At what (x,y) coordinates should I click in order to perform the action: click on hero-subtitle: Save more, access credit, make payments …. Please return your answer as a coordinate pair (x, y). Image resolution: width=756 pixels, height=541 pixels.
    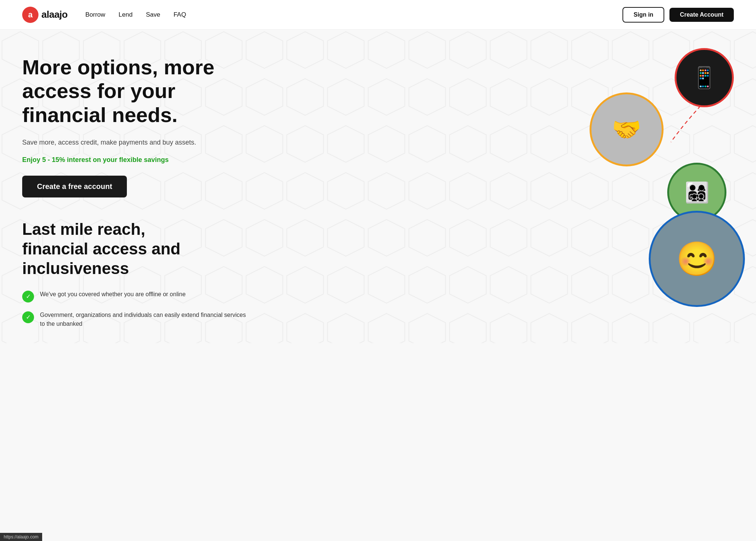
    Looking at the image, I should click on (118, 143).